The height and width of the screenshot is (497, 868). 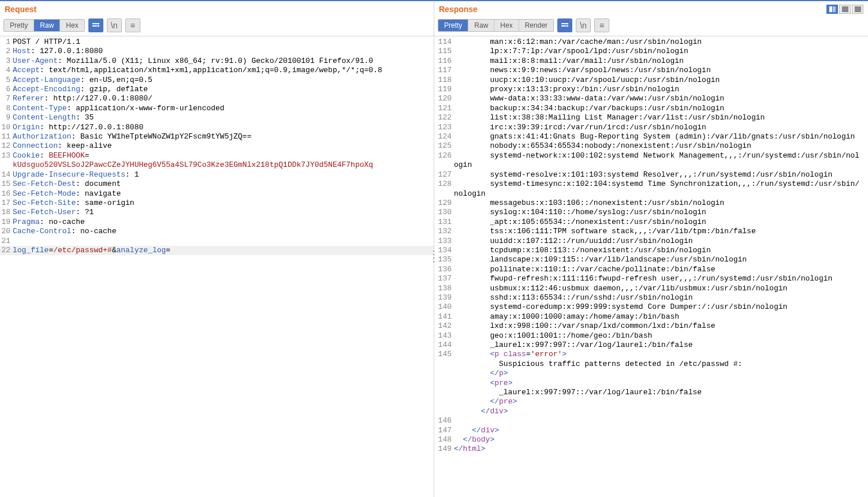 I want to click on response-view-tabs: Pretty Raw Hex Render, so click(x=496, y=25).